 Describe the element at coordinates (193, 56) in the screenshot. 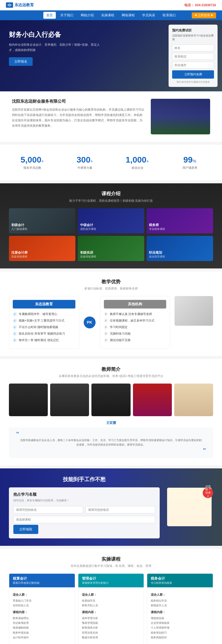

I see `hero-form-phone-input` at that location.